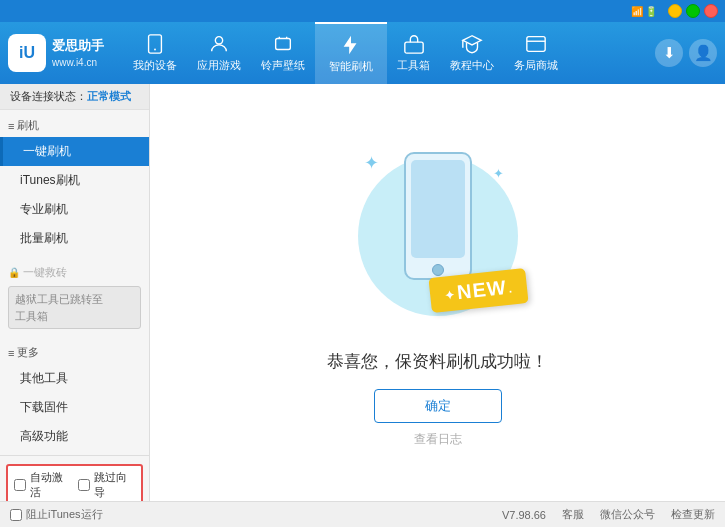 This screenshot has height=527, width=725. Describe the element at coordinates (74, 97) in the screenshot. I see `status-bar: 设备连接状态：正常模式` at that location.